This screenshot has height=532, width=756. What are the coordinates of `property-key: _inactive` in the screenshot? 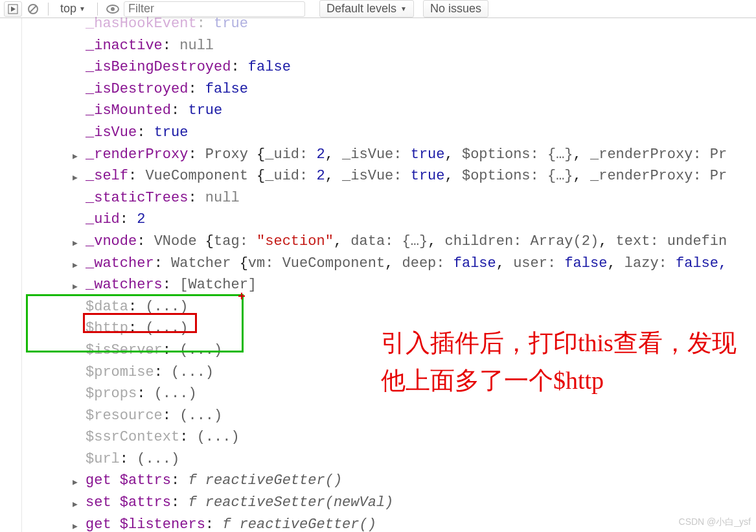 It's located at (124, 45).